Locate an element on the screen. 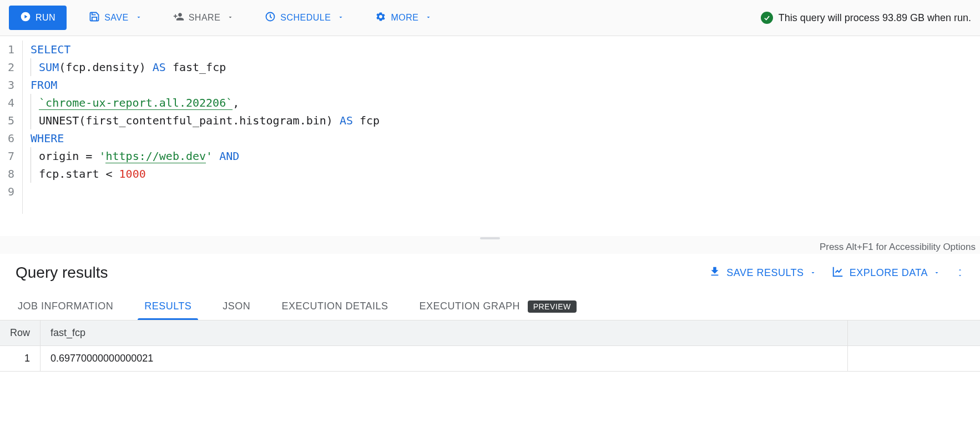  check-circle-icon is located at coordinates (767, 18).